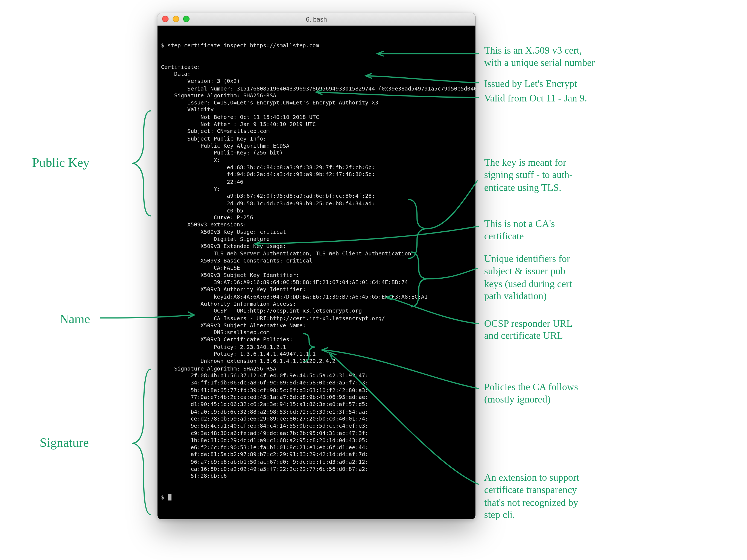  Describe the element at coordinates (316, 390) in the screenshot. I see `cert-line: 5b:41:8e:65:77:fd:39:cf:98:5c:8f:b3:61:1…` at that location.